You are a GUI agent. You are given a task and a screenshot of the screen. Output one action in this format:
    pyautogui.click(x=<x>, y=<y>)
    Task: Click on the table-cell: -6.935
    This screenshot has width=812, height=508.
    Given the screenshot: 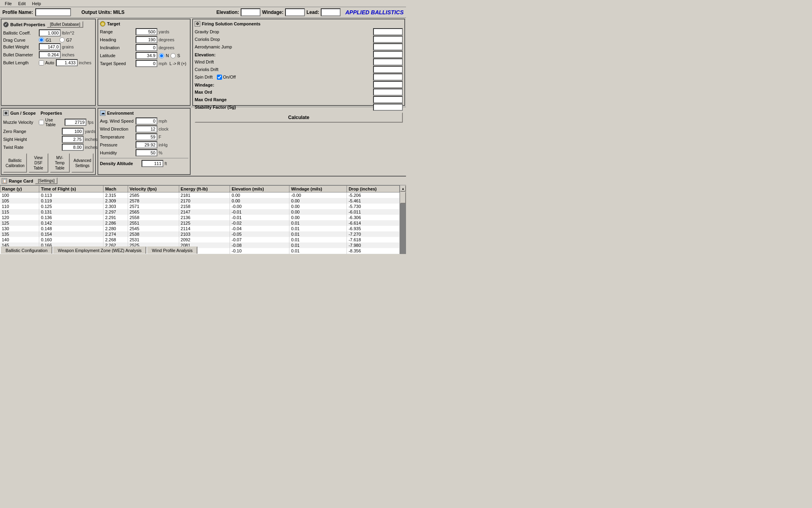 What is the action you would take?
    pyautogui.click(x=373, y=229)
    